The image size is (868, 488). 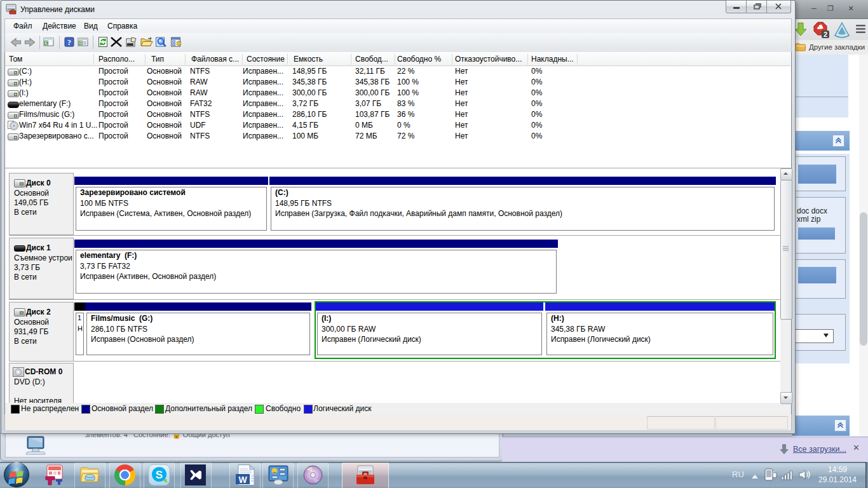 I want to click on svg-text: S, so click(x=159, y=475).